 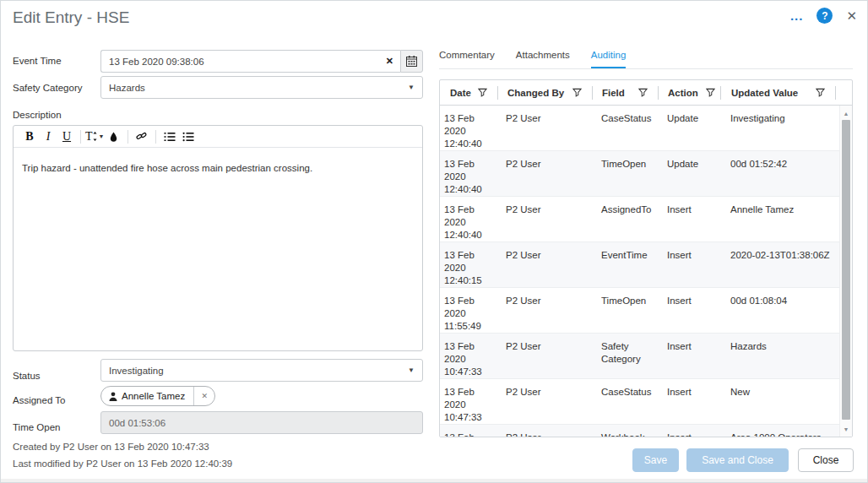 What do you see at coordinates (646, 220) in the screenshot?
I see `table-row: 13 Feb 2020 12:40:40 P2 User AssignedTo …` at bounding box center [646, 220].